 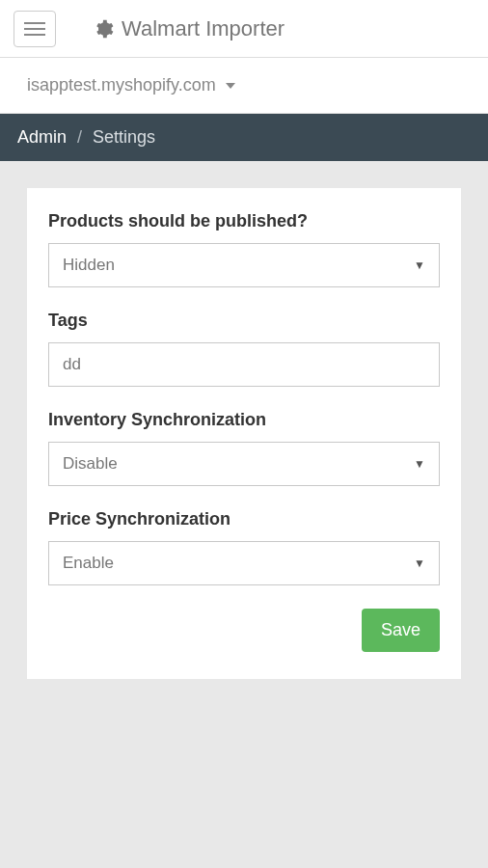 What do you see at coordinates (244, 563) in the screenshot?
I see `price-sync-select: Enable ▼` at bounding box center [244, 563].